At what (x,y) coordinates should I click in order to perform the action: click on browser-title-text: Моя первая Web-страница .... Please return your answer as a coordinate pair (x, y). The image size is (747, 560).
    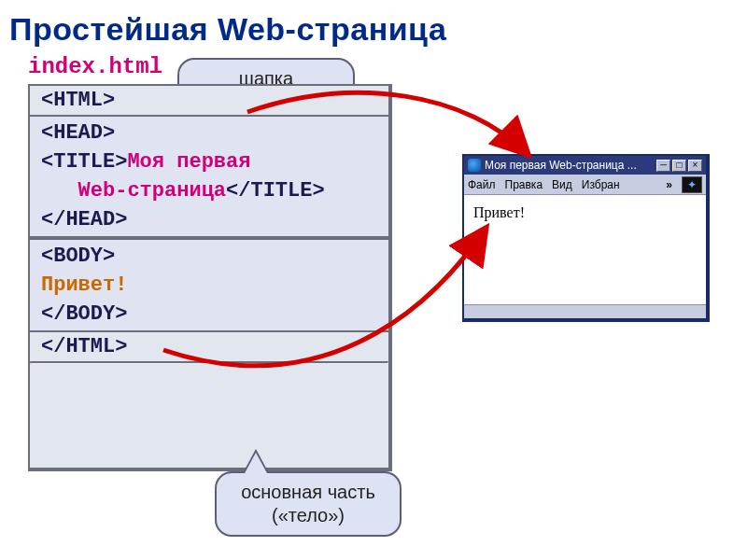
    Looking at the image, I should click on (570, 165).